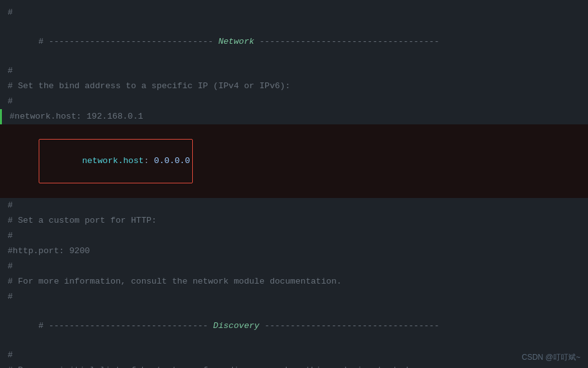 The height and width of the screenshot is (368, 588). I want to click on line-10: #, so click(294, 236).